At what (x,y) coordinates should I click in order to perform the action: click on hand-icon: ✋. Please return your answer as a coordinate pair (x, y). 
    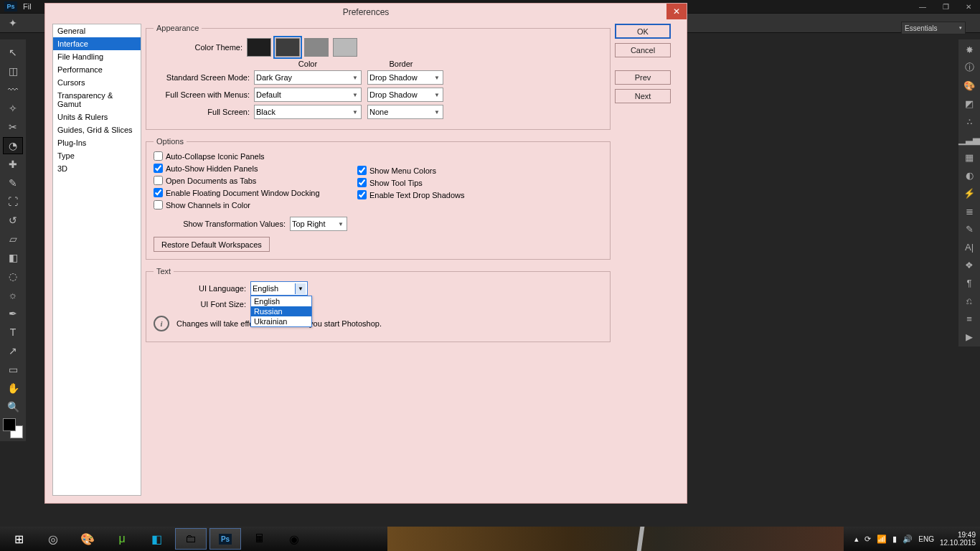
    Looking at the image, I should click on (13, 388).